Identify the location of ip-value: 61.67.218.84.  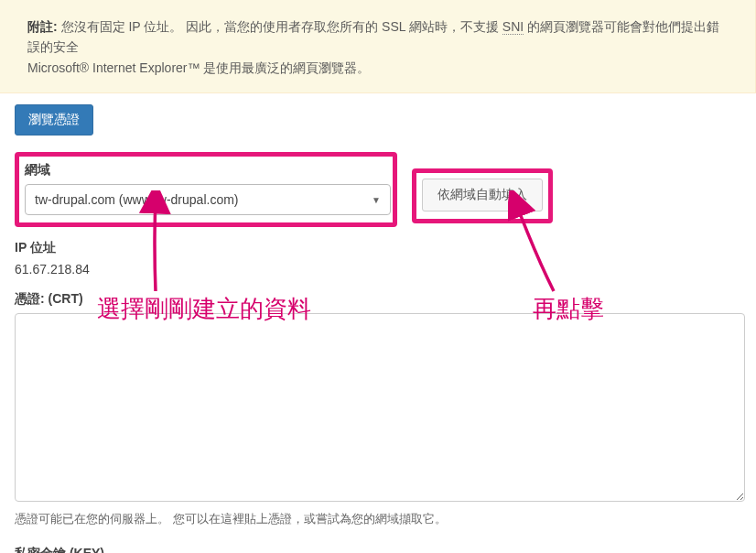
(378, 269).